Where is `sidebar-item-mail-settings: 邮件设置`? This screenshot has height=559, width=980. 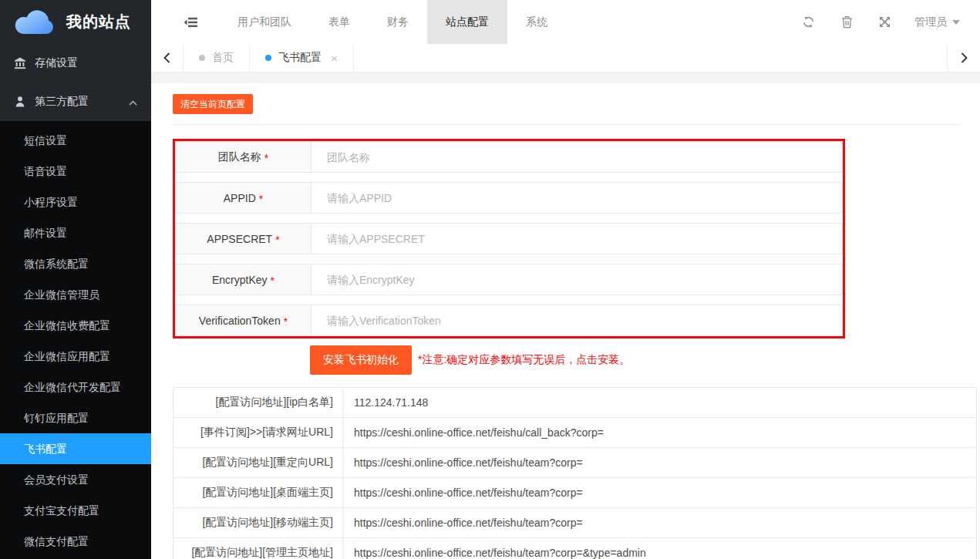 sidebar-item-mail-settings: 邮件设置 is located at coordinates (76, 233).